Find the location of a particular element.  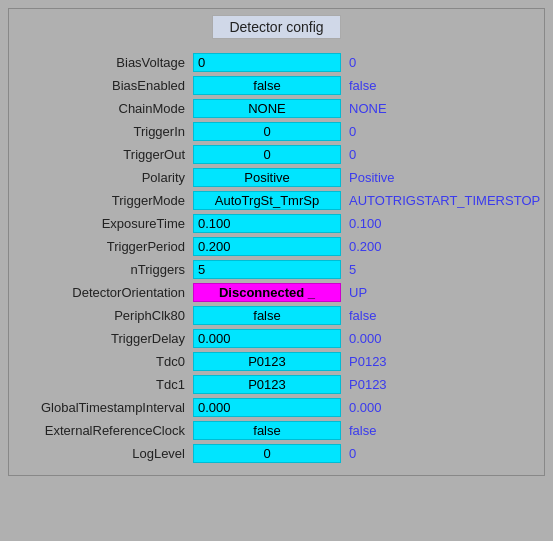

config-input-globaltimestampinterval is located at coordinates (267, 408).